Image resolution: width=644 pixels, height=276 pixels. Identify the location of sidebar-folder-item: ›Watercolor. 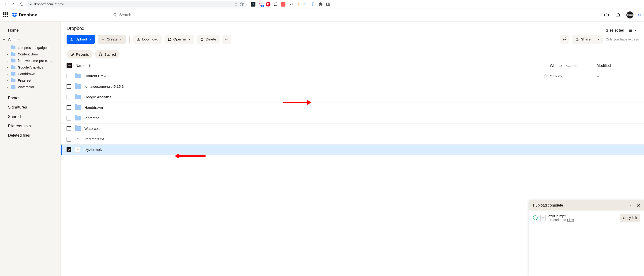
(30, 87).